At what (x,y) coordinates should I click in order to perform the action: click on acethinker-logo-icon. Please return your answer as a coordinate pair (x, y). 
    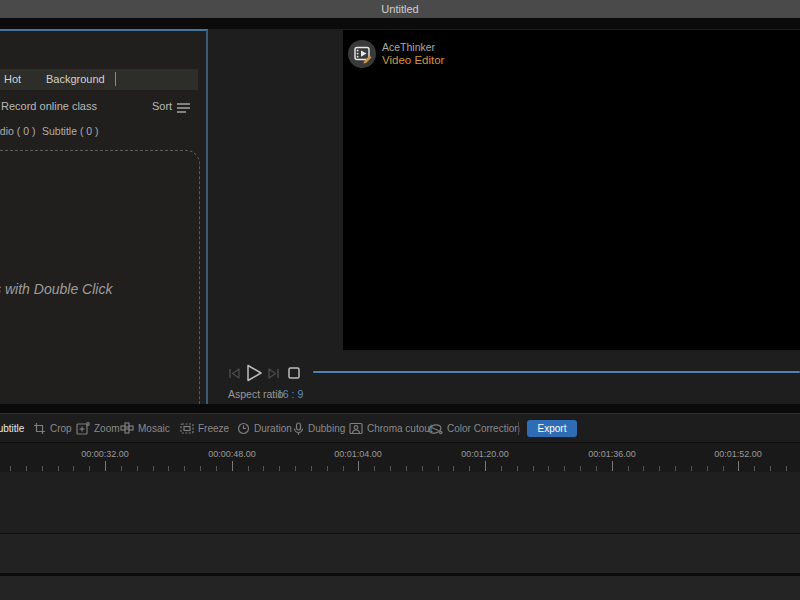
    Looking at the image, I should click on (362, 54).